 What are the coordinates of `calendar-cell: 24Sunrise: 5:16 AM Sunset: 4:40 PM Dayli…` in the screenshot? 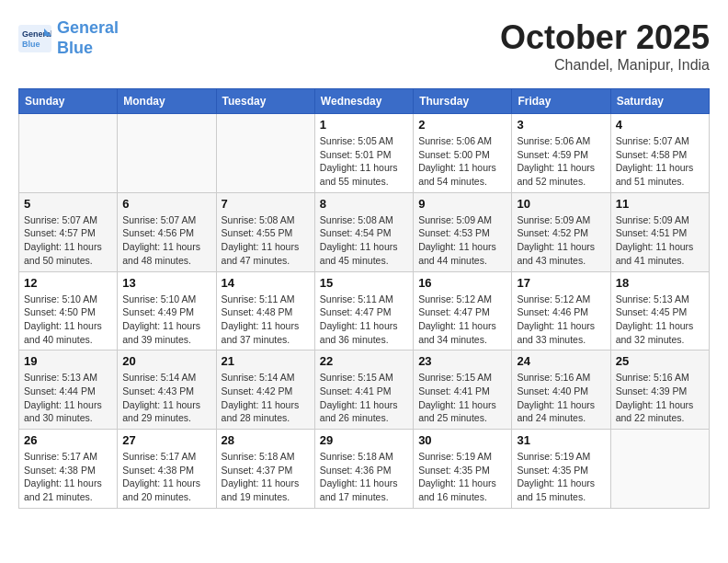 It's located at (561, 390).